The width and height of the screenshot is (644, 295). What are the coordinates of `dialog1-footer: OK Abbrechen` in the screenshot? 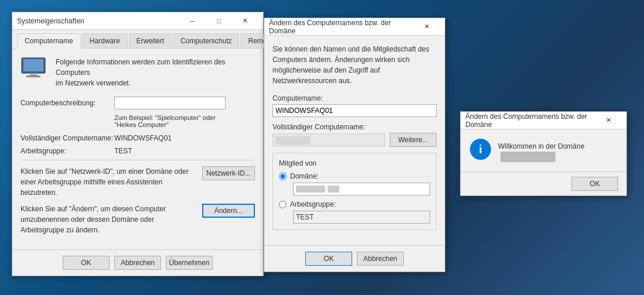 It's located at (355, 259).